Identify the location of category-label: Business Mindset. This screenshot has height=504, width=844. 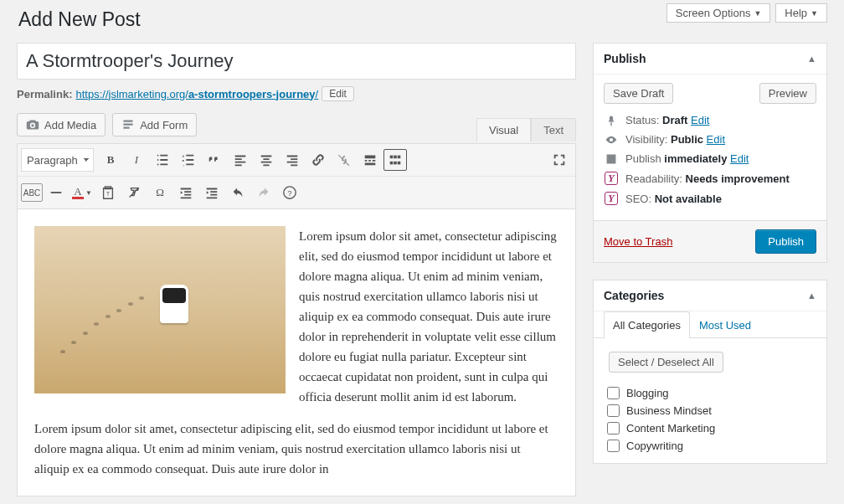
(669, 410).